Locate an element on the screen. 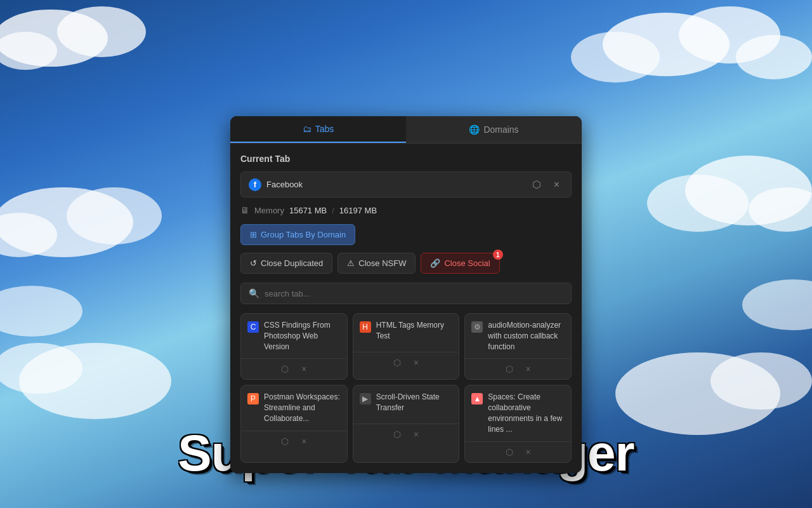 The height and width of the screenshot is (508, 812). tab-card-6-title: Spaces: Create collaborative environment… is located at coordinates (527, 413).